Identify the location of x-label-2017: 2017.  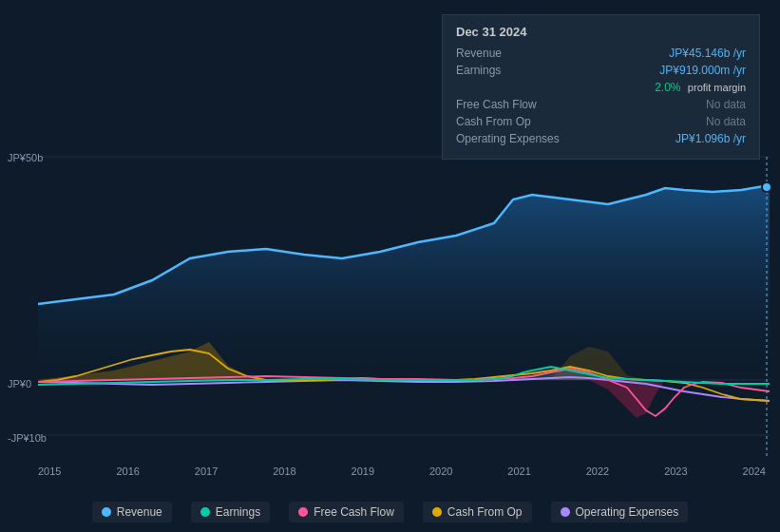
(206, 471).